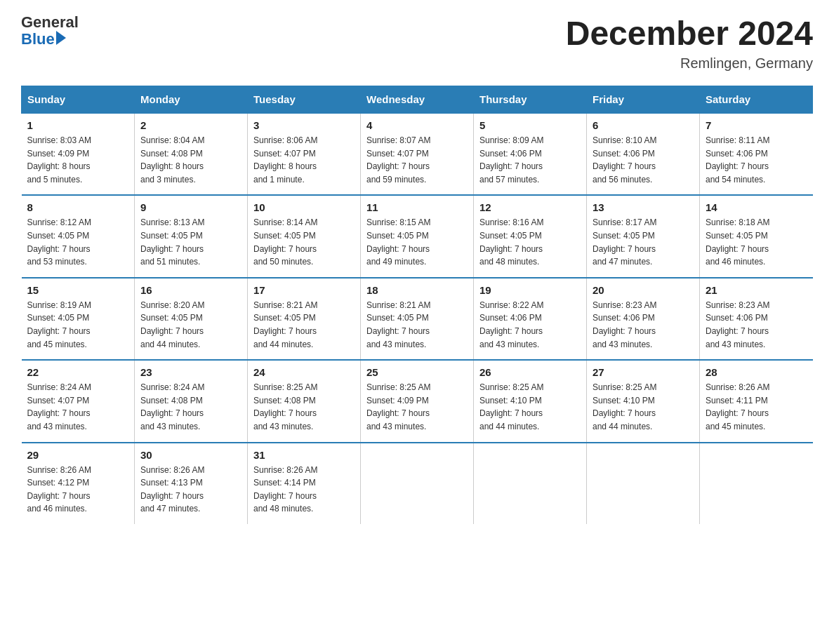 Image resolution: width=834 pixels, height=644 pixels. Describe the element at coordinates (757, 290) in the screenshot. I see `day-number: 21` at that location.